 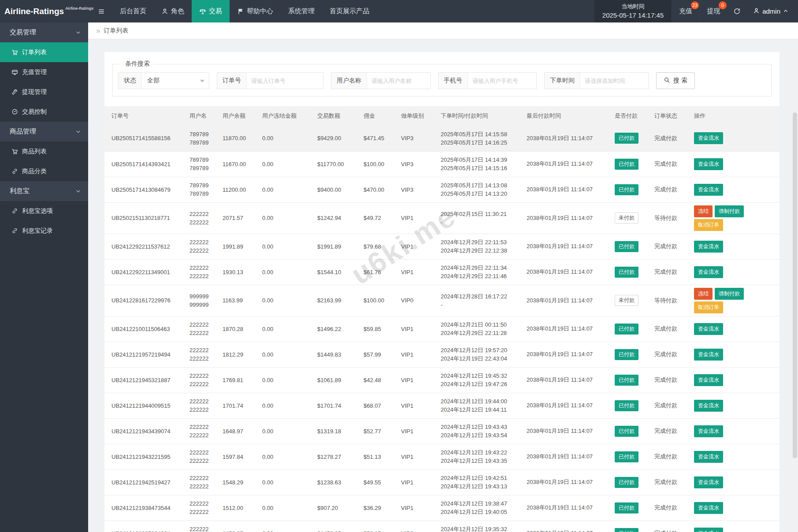 I want to click on sidebar-item-order-list: 订单列表, so click(x=44, y=52).